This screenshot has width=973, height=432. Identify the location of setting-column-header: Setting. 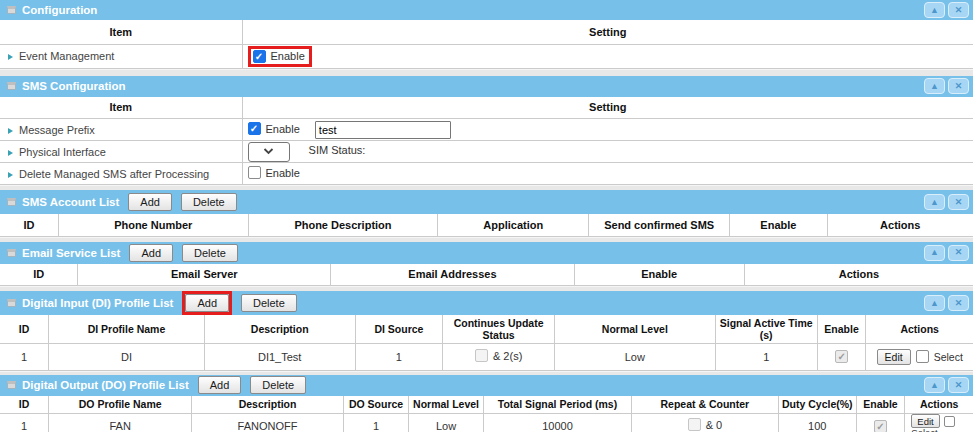
(608, 32).